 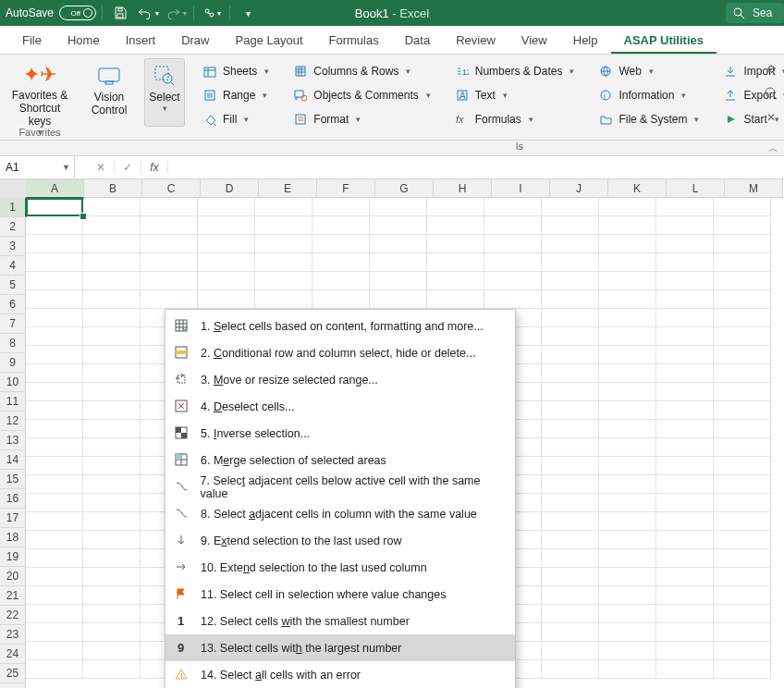 I want to click on qat-customize-button: ▾, so click(x=248, y=13).